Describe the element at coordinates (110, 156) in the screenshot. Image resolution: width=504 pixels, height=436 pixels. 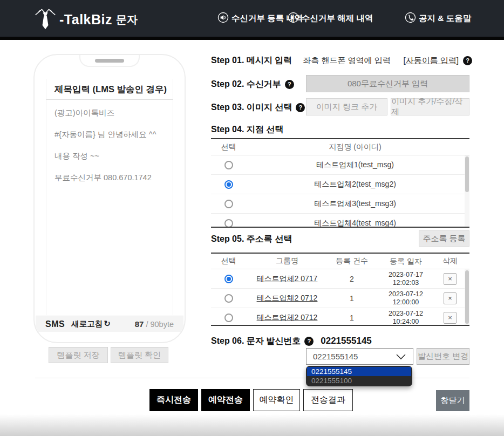
I see `message-line: 내용 작성 ~~` at that location.